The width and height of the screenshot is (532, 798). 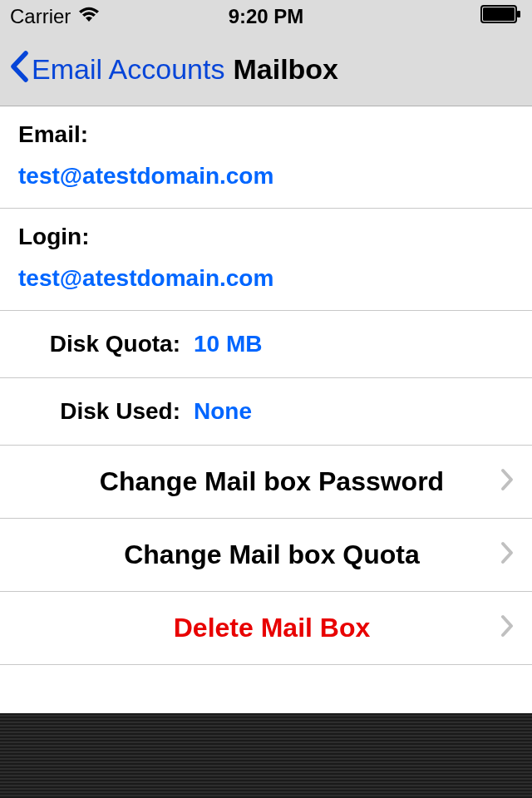 What do you see at coordinates (266, 412) in the screenshot?
I see `disk-used-cell: Disk Used: None` at bounding box center [266, 412].